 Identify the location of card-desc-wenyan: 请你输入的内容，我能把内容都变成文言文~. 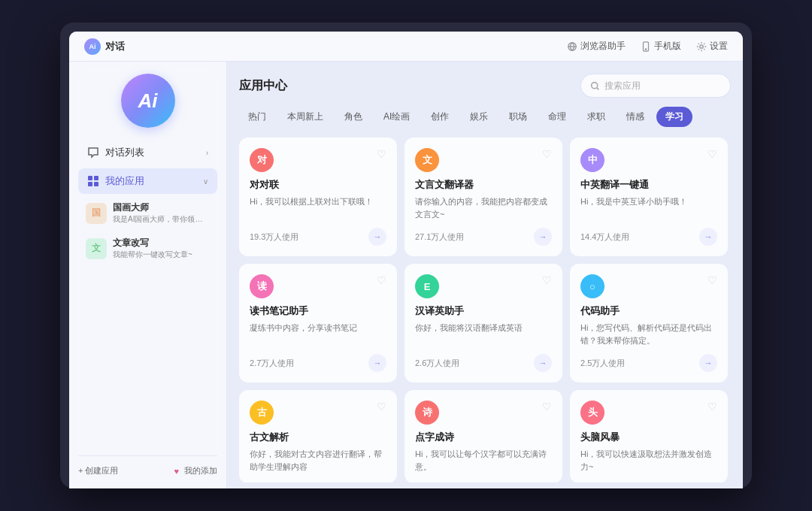
(483, 207).